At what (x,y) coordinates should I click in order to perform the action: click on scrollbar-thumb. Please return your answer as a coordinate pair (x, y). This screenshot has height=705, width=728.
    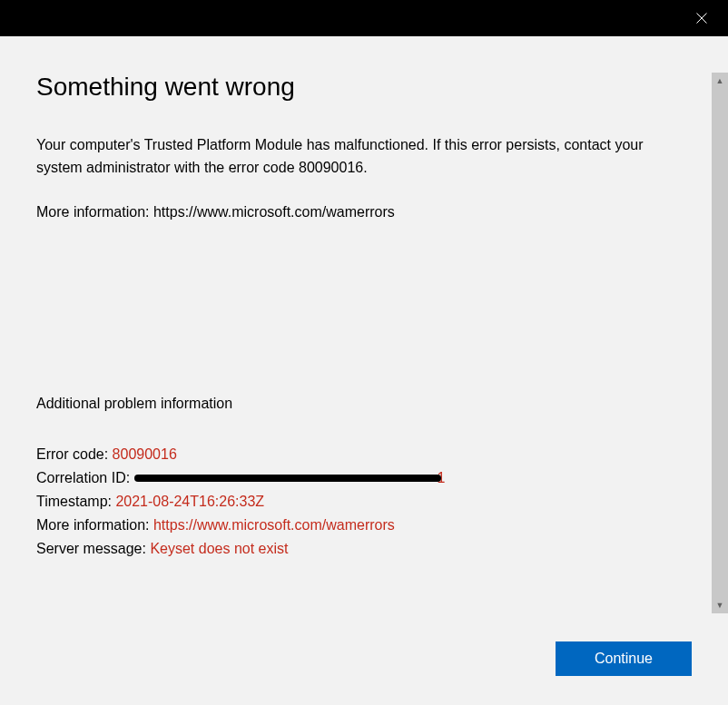
    Looking at the image, I should click on (720, 343).